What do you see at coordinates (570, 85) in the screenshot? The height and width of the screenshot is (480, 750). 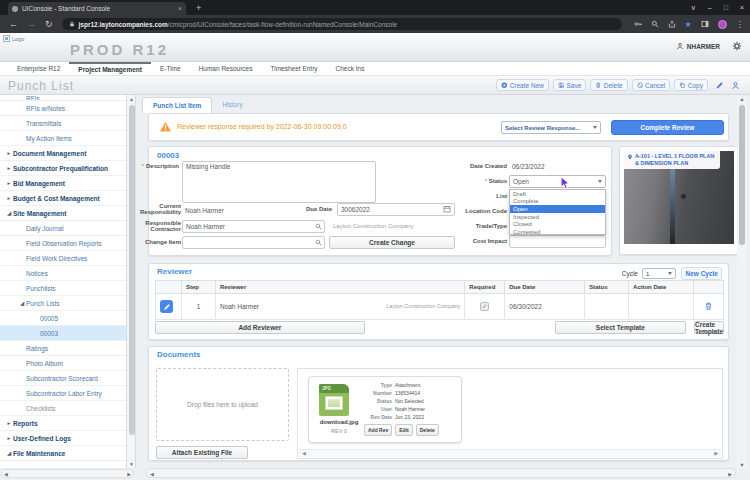 I see `save-button: Save` at bounding box center [570, 85].